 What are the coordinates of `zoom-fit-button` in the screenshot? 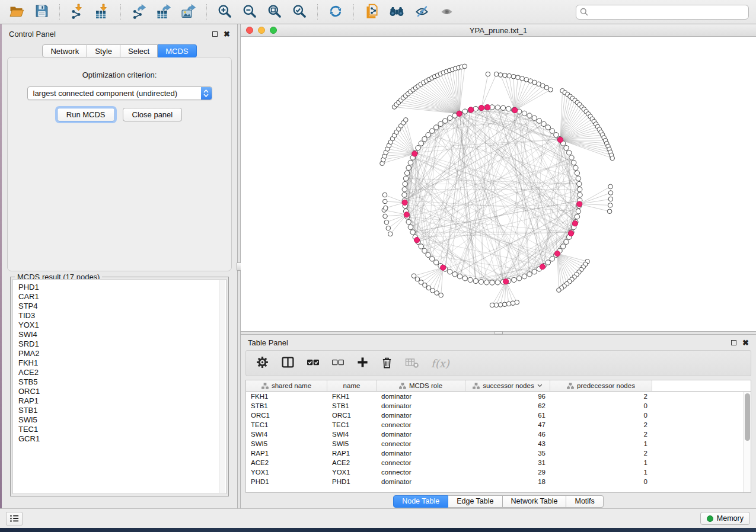 It's located at (275, 12).